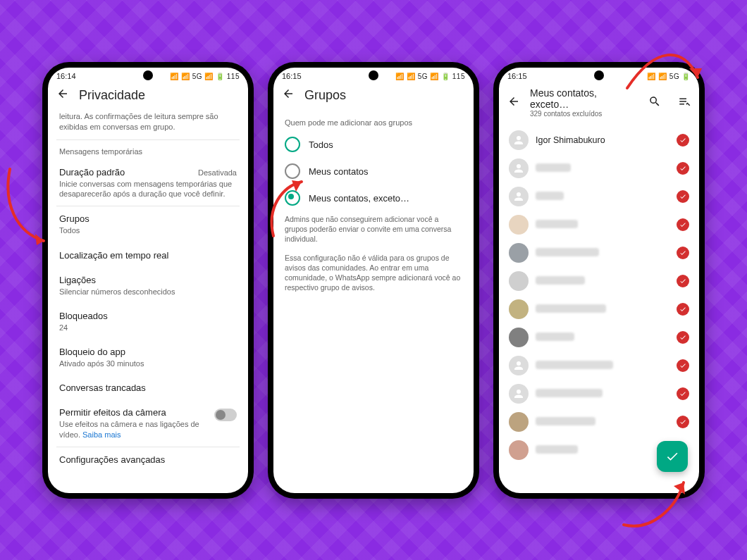  I want to click on radio-label-todos: Todos, so click(321, 145).